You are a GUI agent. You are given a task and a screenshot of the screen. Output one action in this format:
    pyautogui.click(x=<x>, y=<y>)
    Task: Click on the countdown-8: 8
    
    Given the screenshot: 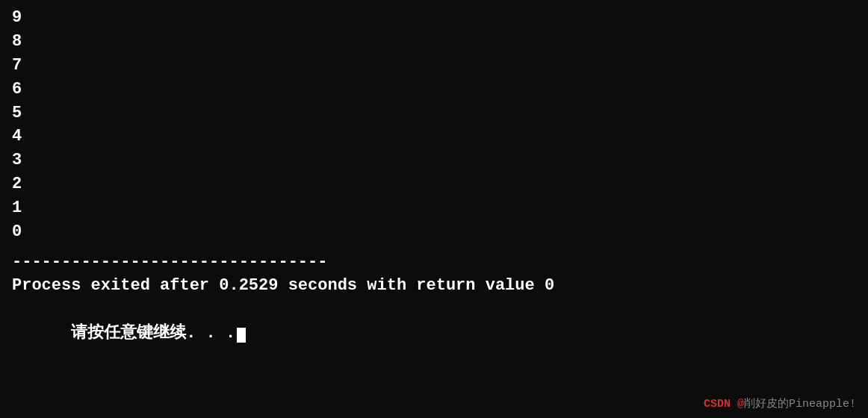 What is the action you would take?
    pyautogui.click(x=434, y=42)
    